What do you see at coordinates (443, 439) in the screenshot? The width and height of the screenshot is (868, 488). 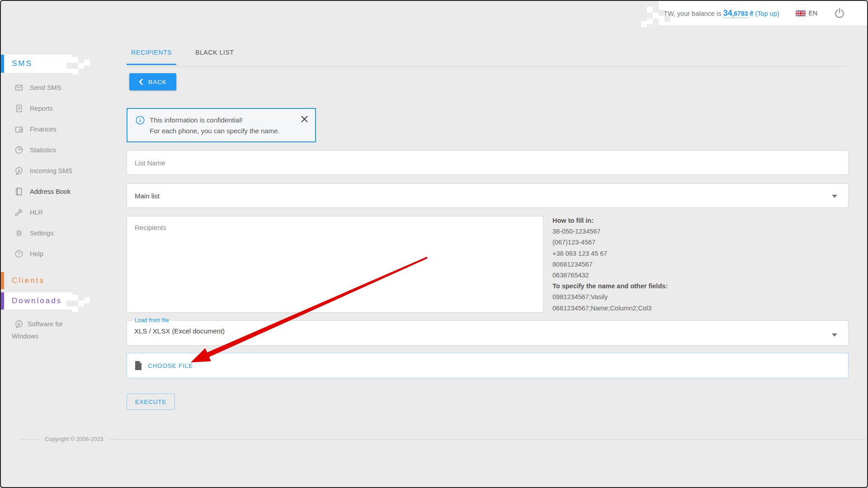 I see `footer: Copyright © 2008-2023` at bounding box center [443, 439].